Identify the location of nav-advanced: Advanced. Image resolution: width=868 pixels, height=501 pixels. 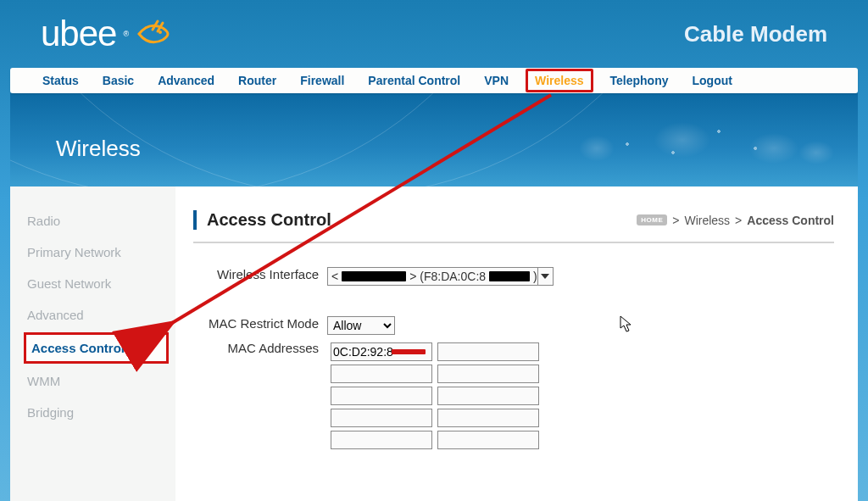
(186, 81).